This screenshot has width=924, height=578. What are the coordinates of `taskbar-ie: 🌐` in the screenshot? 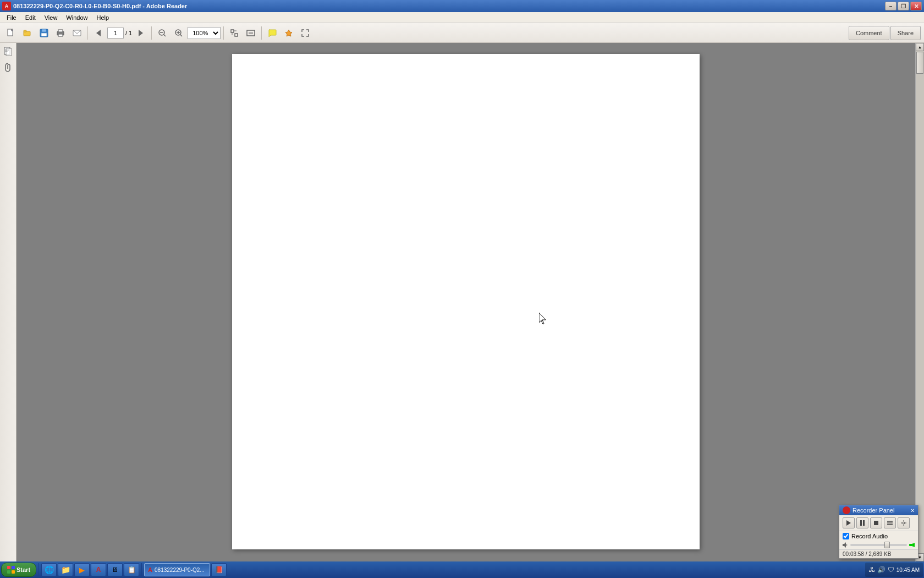 It's located at (49, 570).